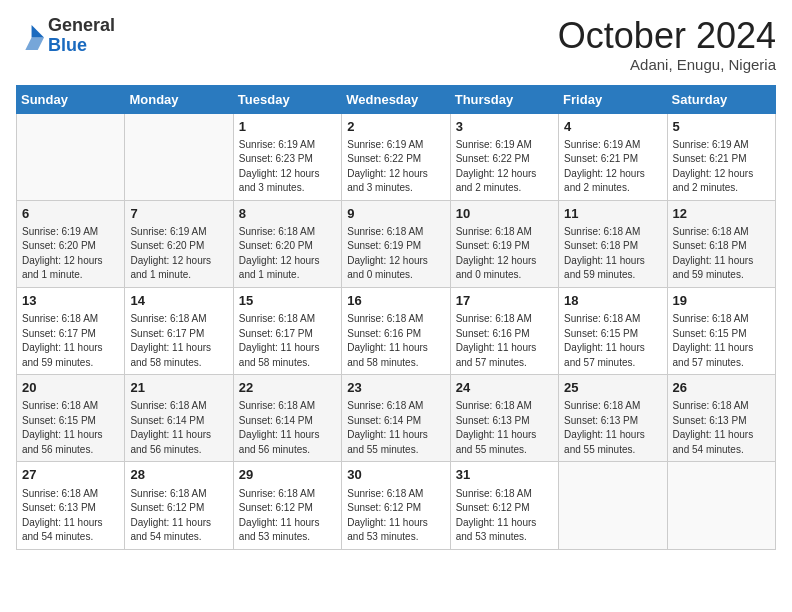 Image resolution: width=792 pixels, height=612 pixels. What do you see at coordinates (721, 156) in the screenshot?
I see `calendar-cell: 5Sunrise: 6:19 AM Sunset: 6:21 PM Daylig…` at bounding box center [721, 156].